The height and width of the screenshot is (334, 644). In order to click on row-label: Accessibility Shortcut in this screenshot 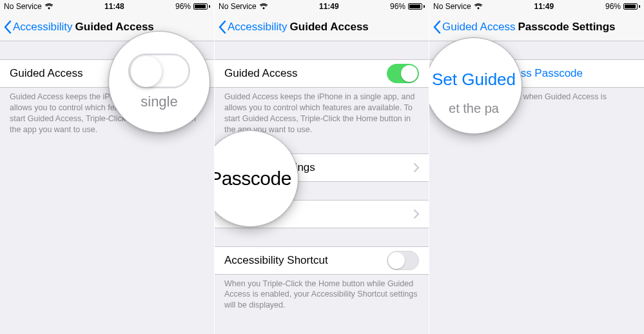, I will do `click(276, 260)`.